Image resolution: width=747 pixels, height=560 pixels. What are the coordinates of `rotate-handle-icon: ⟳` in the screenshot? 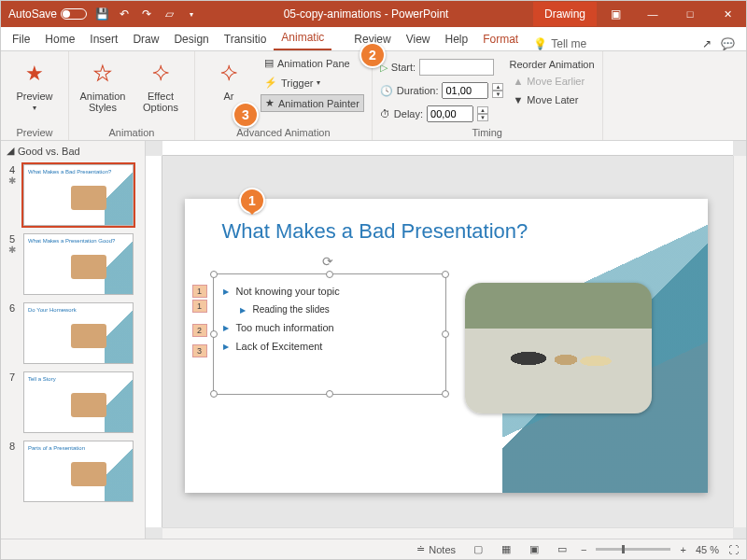 It's located at (328, 261).